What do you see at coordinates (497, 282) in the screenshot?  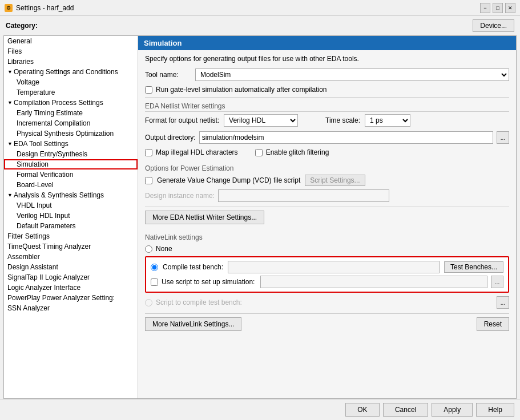 I see `use-script-browse-button: ...` at bounding box center [497, 282].